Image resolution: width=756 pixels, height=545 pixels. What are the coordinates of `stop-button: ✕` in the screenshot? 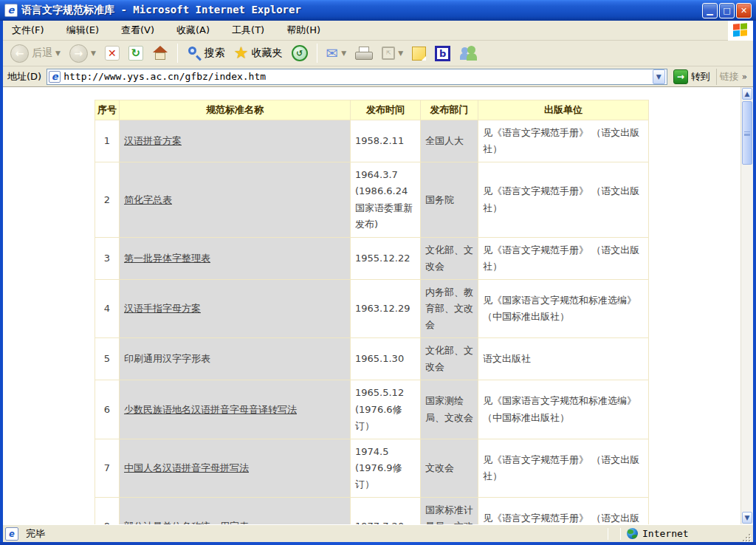 It's located at (112, 53).